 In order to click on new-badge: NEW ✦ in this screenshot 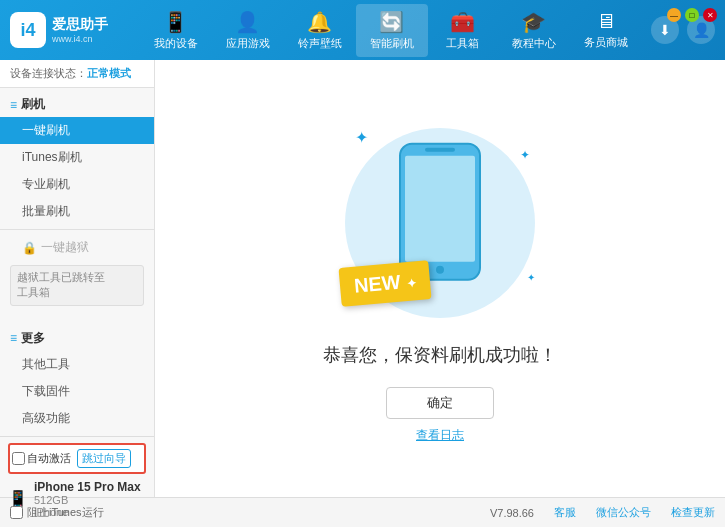, I will do `click(384, 284)`.